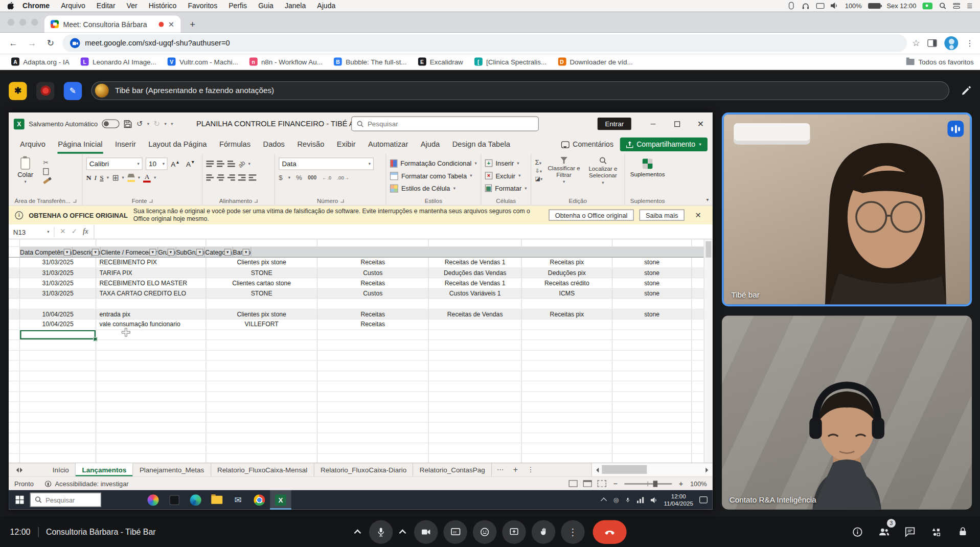 Image resolution: width=980 pixels, height=547 pixels. What do you see at coordinates (962, 532) in the screenshot?
I see `host-controls-button` at bounding box center [962, 532].